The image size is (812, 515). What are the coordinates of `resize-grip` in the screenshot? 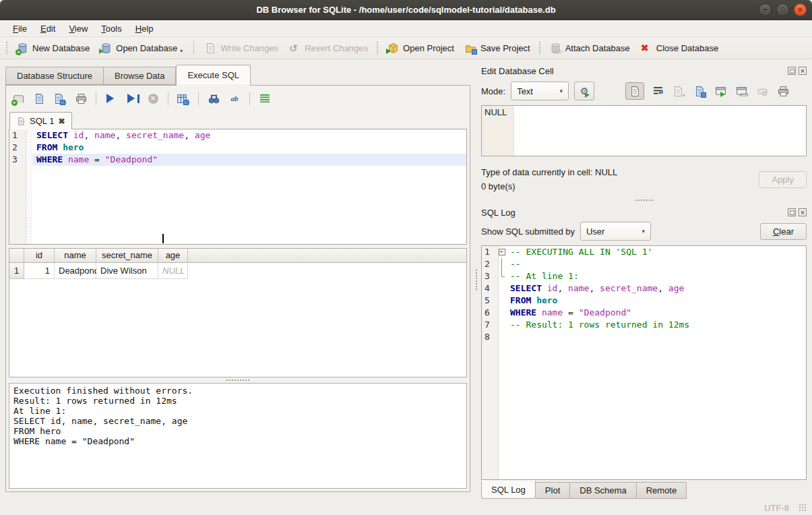 It's located at (803, 508).